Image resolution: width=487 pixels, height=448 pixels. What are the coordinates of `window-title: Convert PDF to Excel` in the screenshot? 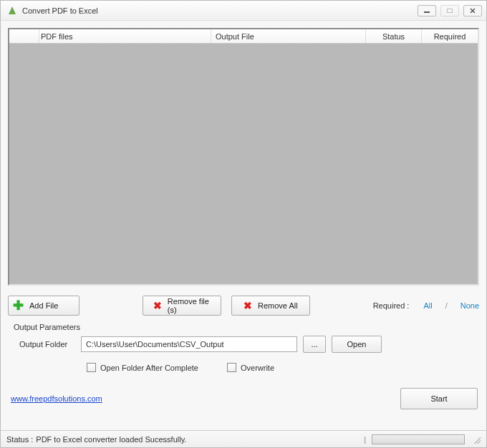 It's located at (60, 11).